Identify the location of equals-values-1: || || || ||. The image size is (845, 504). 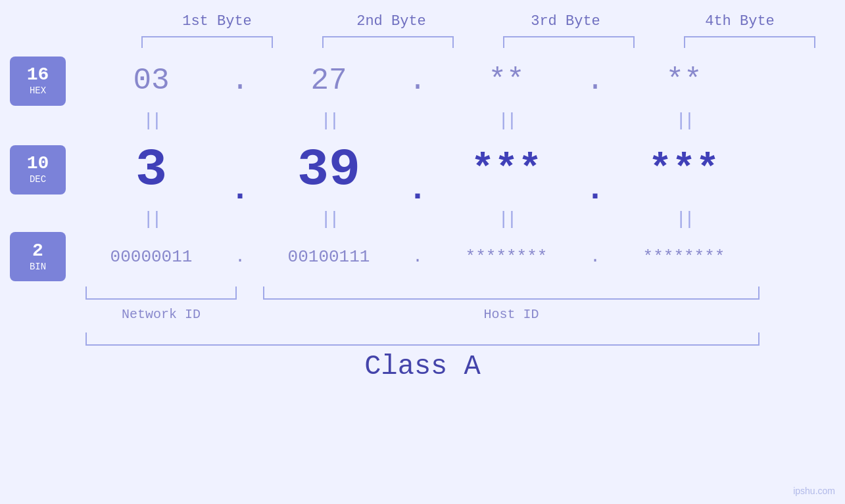
(418, 121).